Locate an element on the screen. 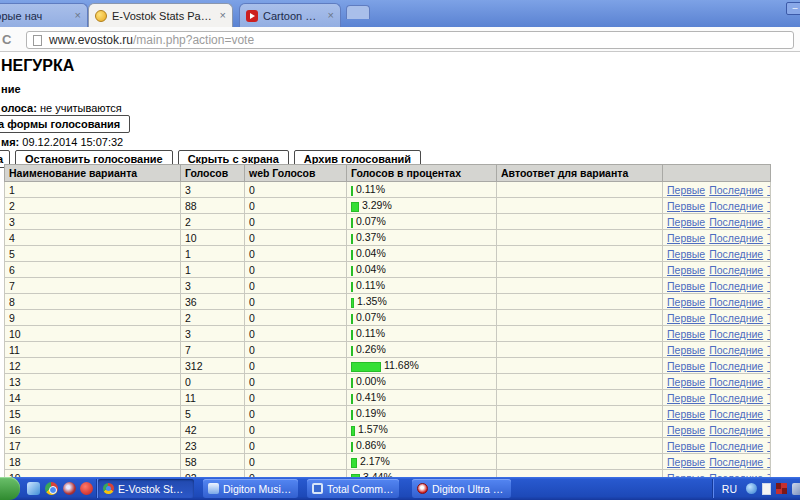  address-bar: www.evostok.ru/main.php?action=vote is located at coordinates (410, 40).